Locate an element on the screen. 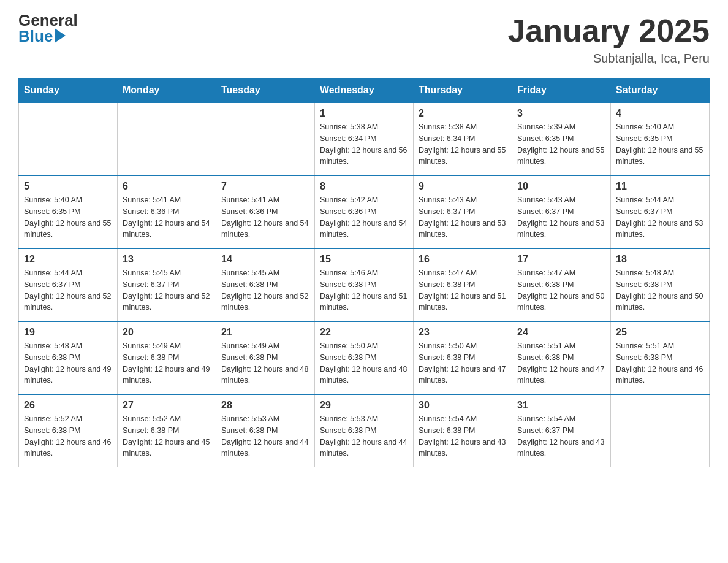 This screenshot has width=728, height=563. day-info: Sunrise: 5:54 AMSunset: 6:38 PMDaylight:… is located at coordinates (463, 437).